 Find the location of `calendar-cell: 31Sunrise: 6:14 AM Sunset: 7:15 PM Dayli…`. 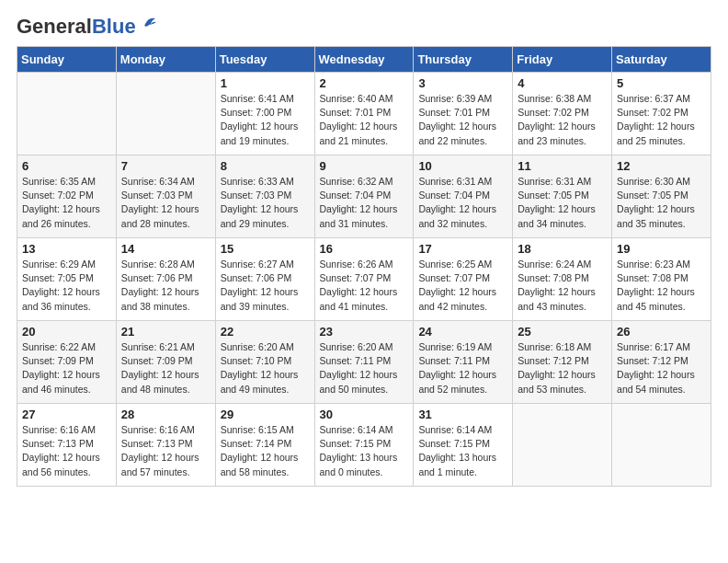

calendar-cell: 31Sunrise: 6:14 AM Sunset: 7:15 PM Dayli… is located at coordinates (463, 445).